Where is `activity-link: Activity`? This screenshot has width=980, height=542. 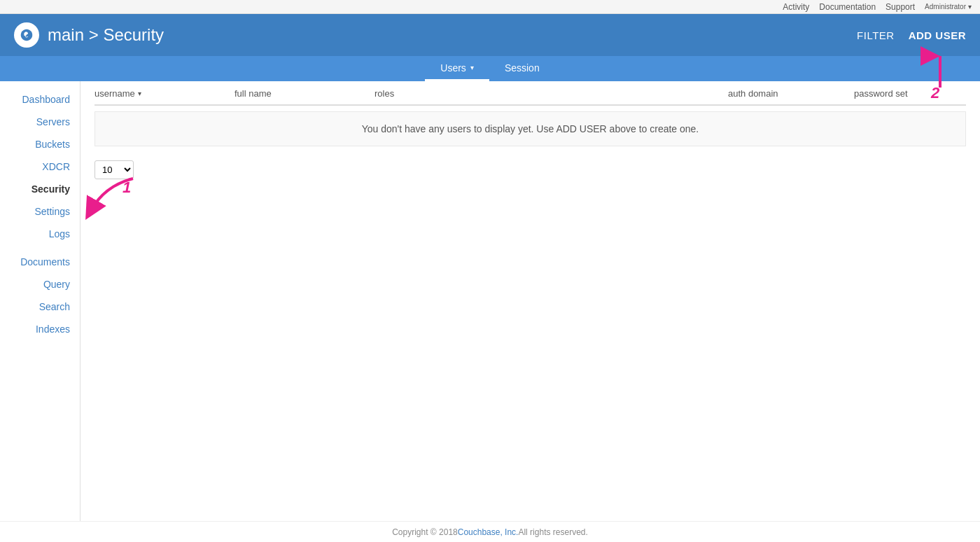
activity-link: Activity is located at coordinates (796, 7).